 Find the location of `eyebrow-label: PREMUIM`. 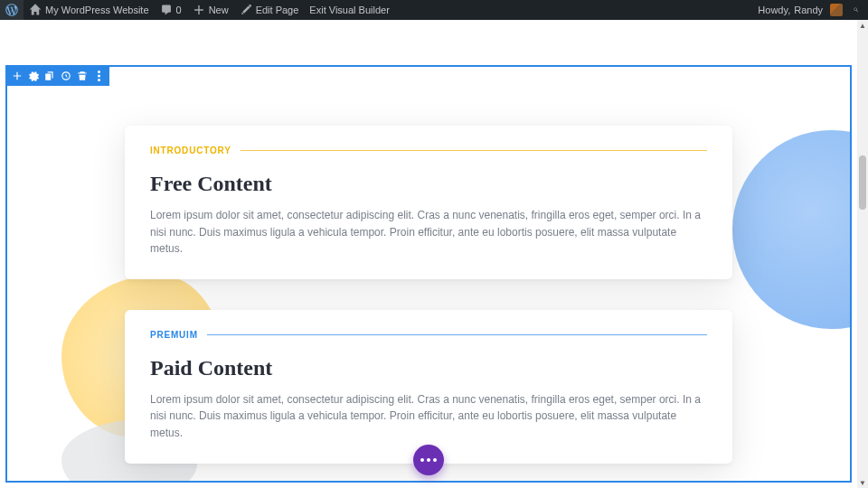

eyebrow-label: PREMUIM is located at coordinates (174, 334).